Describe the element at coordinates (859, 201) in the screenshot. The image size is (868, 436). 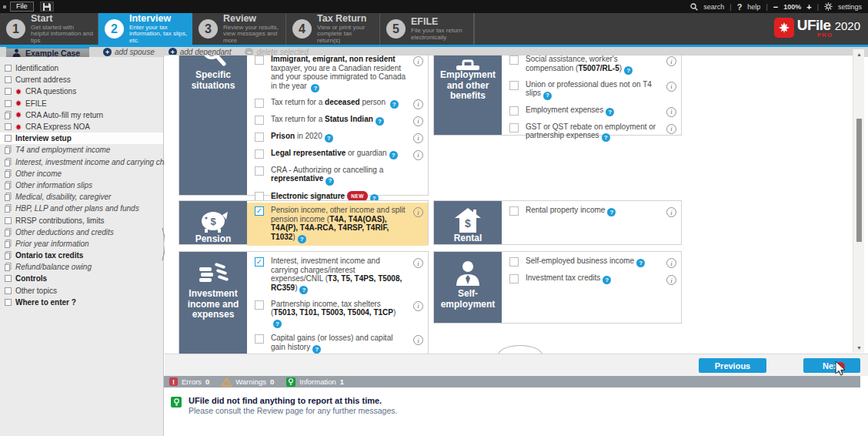
I see `vertical-scrollbar: ▲ ▼` at that location.